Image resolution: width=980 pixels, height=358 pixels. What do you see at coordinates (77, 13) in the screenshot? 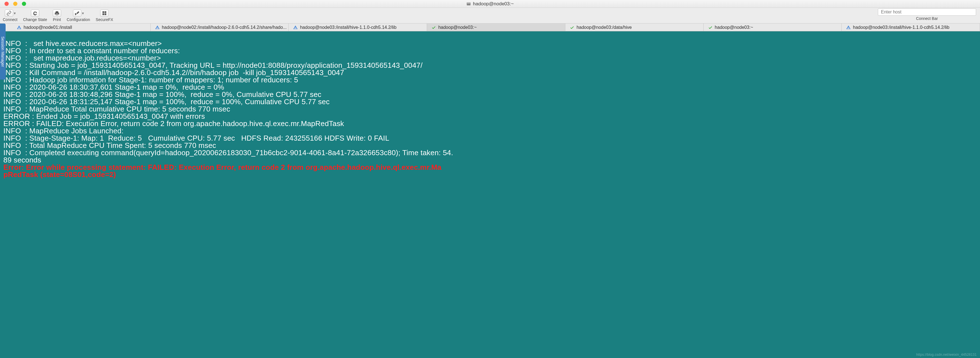
I see `tools-icon` at bounding box center [77, 13].